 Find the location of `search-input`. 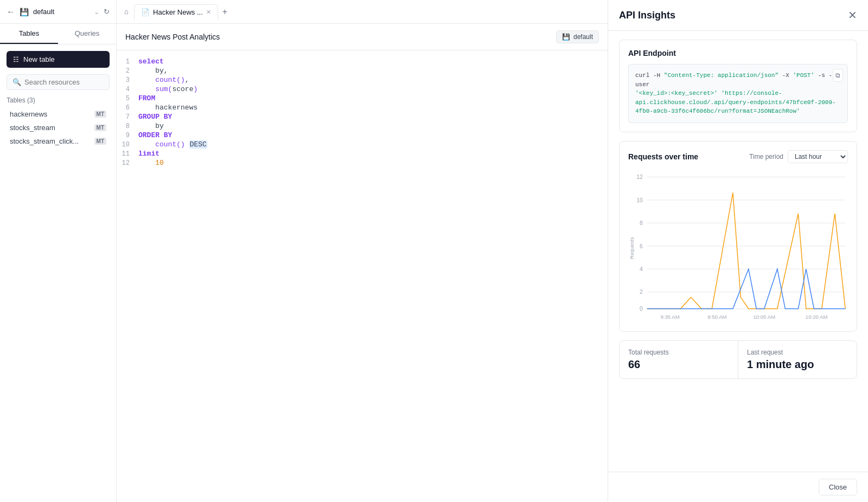

search-input is located at coordinates (64, 82).